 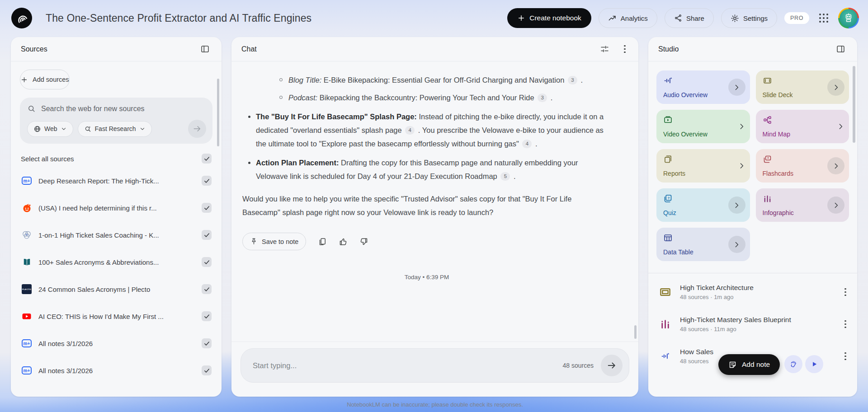 What do you see at coordinates (101, 316) in the screenshot?
I see `source-title: AI CEO: THIS is How I'd Make My First ..…` at bounding box center [101, 316].